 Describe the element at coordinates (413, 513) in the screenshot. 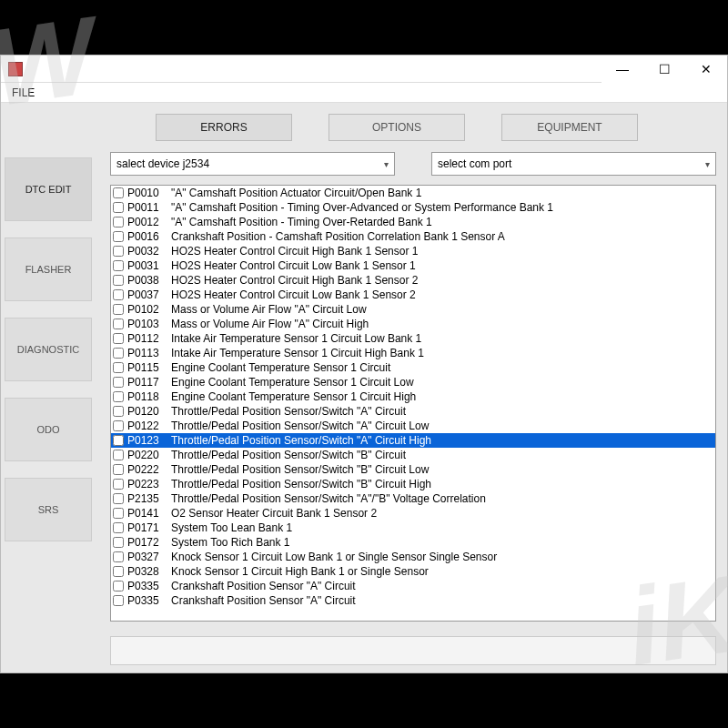

I see `dtc-row: P0141O2 Sensor Heater Circuit Bank 1 Sen…` at that location.